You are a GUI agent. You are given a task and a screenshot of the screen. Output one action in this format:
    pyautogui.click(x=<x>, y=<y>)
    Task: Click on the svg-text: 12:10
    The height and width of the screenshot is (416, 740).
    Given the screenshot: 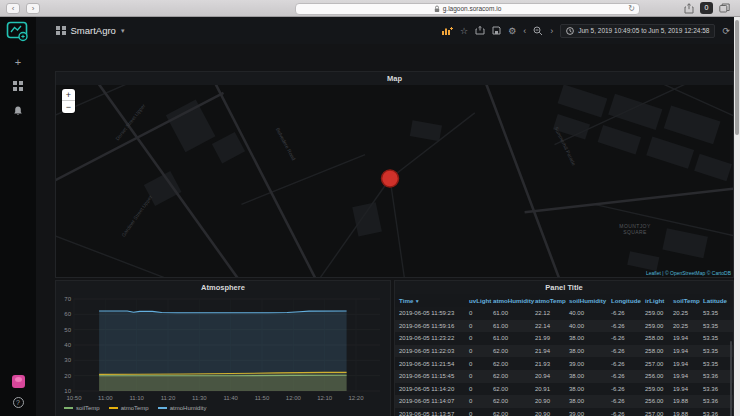 What is the action you would take?
    pyautogui.click(x=325, y=398)
    